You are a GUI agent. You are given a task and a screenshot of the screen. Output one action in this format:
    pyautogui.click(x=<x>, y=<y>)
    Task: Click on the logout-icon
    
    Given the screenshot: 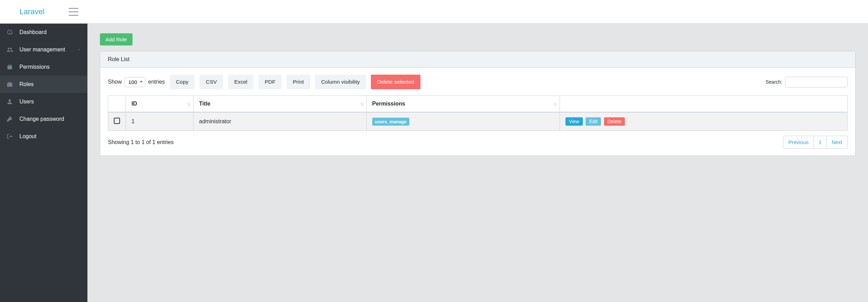 What is the action you would take?
    pyautogui.click(x=10, y=136)
    